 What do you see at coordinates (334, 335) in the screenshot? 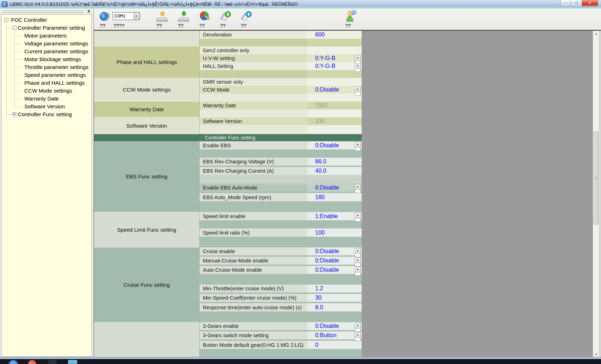
I see `parameter-value-cell: 0:Button▼` at bounding box center [334, 335].